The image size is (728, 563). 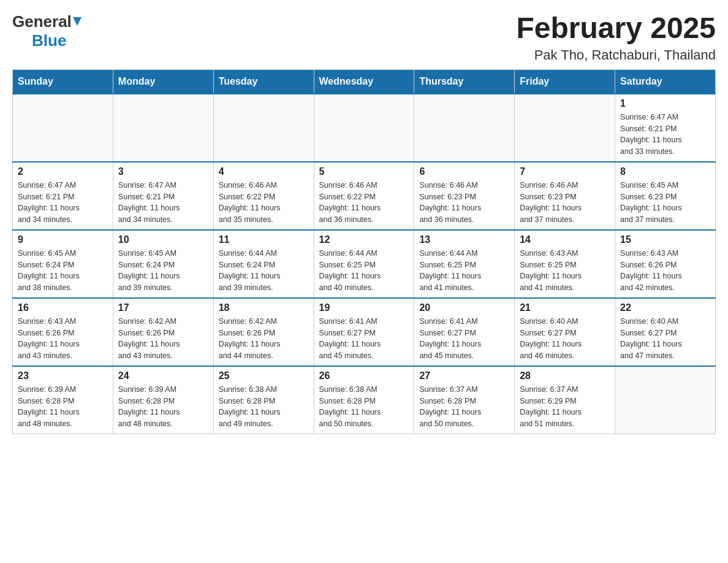 What do you see at coordinates (264, 196) in the screenshot?
I see `calendar-day-cell: 4Sunrise: 6:46 AM Sunset: 6:22 PM Daylig…` at bounding box center [264, 196].